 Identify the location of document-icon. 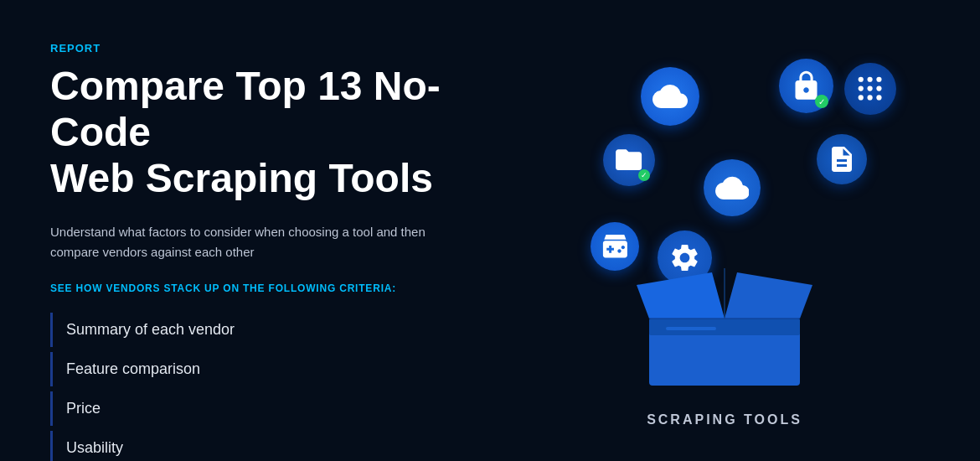
(842, 159).